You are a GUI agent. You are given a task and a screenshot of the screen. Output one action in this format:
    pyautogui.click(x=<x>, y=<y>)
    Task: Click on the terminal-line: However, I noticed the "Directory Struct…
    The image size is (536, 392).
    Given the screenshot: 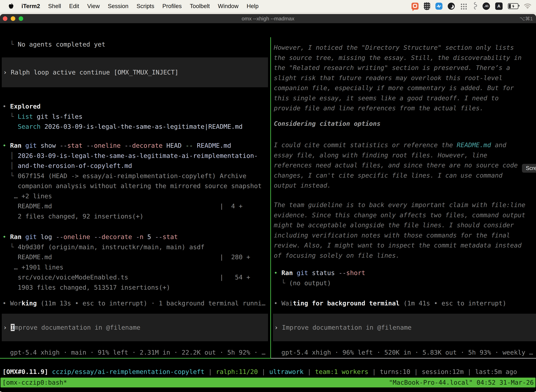 What is the action you would take?
    pyautogui.click(x=398, y=47)
    